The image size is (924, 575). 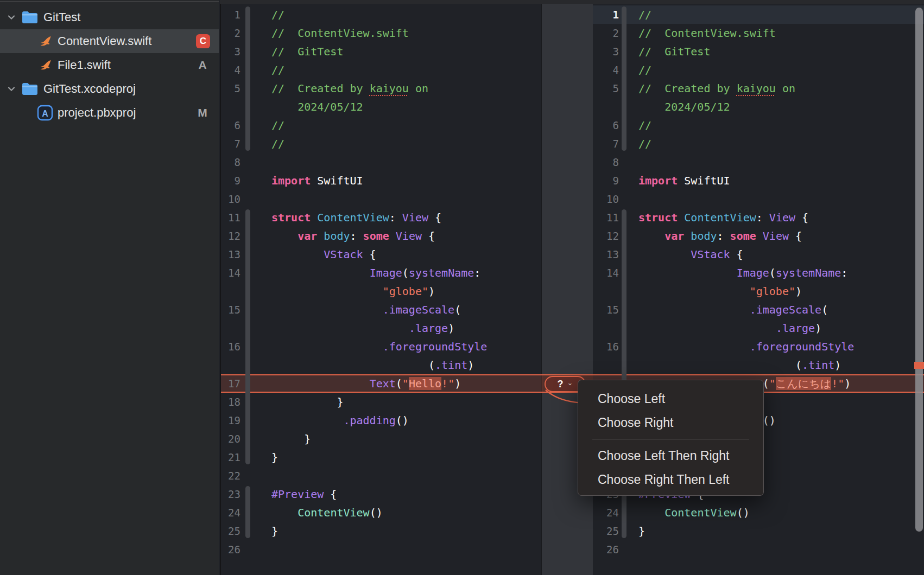 I want to click on sidebar-item-gittest: GitTest, so click(x=110, y=17).